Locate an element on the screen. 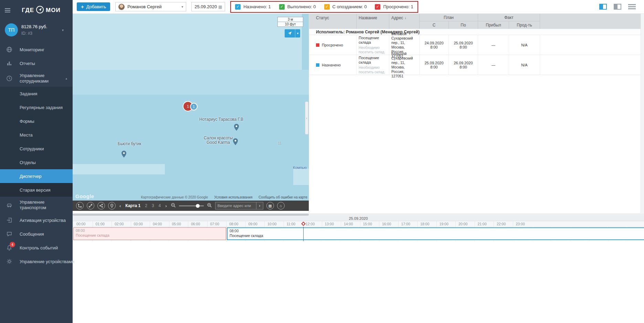 This screenshot has height=323, width=644. map-page-3: 3 is located at coordinates (153, 206).